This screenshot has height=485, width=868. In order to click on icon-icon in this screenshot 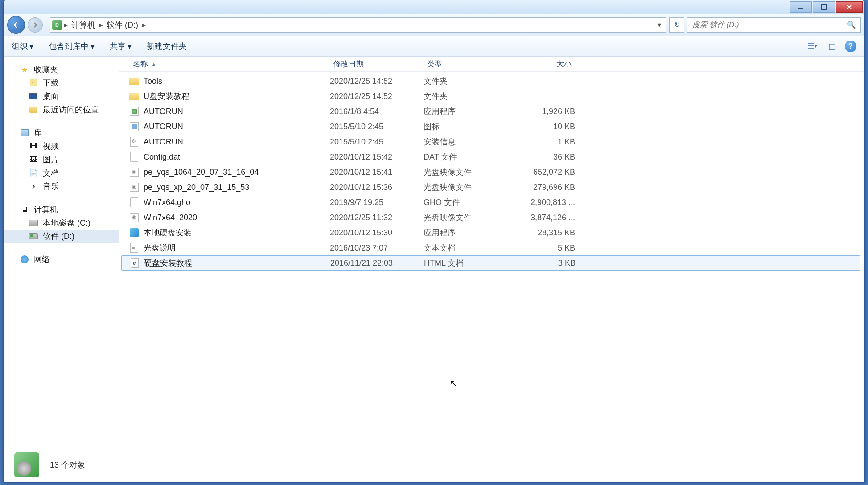, I will do `click(134, 127)`.